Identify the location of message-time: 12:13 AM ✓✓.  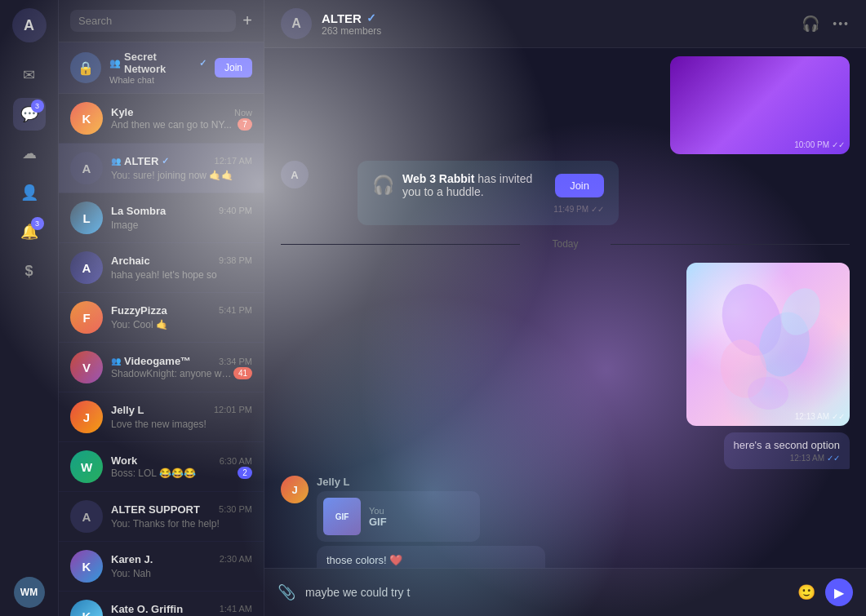
(819, 416).